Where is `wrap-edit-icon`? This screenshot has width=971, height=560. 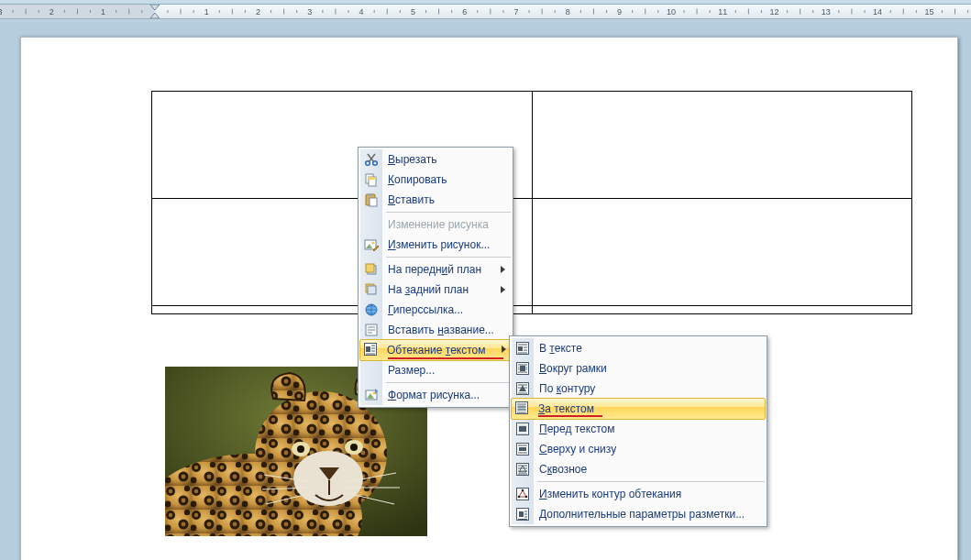 wrap-edit-icon is located at coordinates (523, 494).